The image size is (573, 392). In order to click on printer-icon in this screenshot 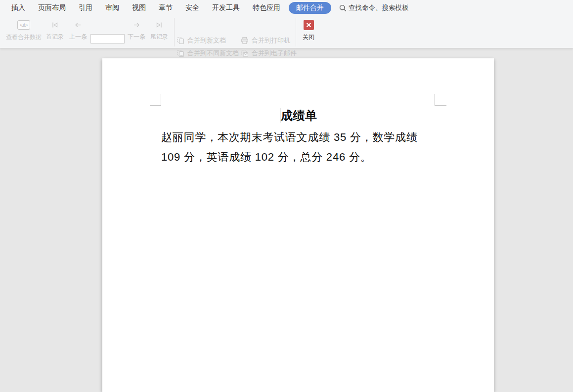, I will do `click(245, 41)`.